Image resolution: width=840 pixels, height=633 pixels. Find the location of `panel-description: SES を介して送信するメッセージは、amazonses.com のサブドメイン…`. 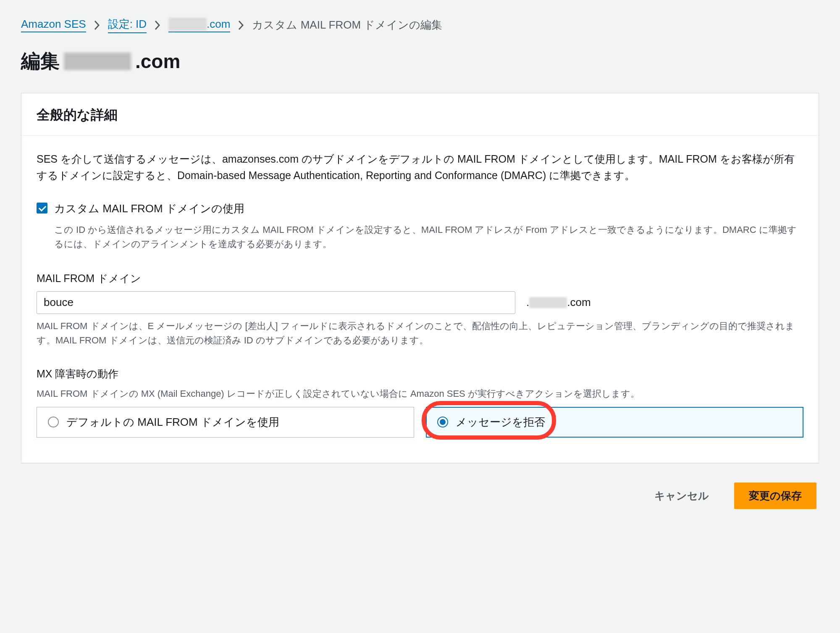

panel-description: SES を介して送信するメッセージは、amazonses.com のサブドメイン… is located at coordinates (420, 167).